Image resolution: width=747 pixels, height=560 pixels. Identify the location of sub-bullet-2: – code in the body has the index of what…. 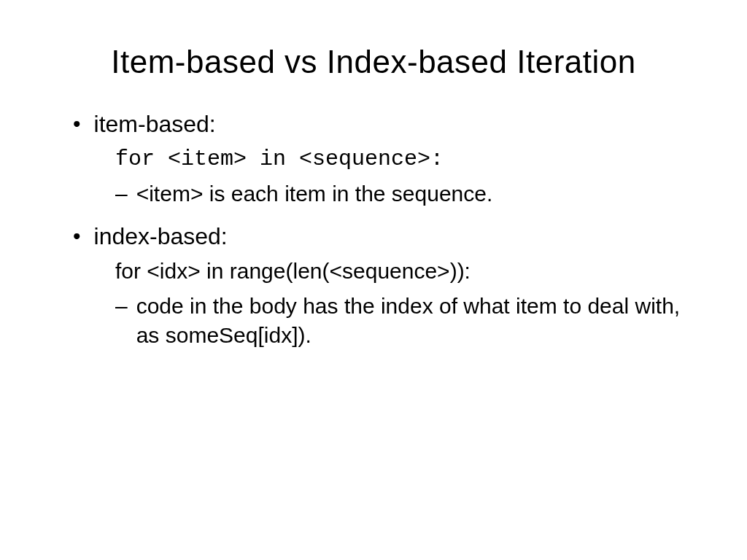
(402, 321).